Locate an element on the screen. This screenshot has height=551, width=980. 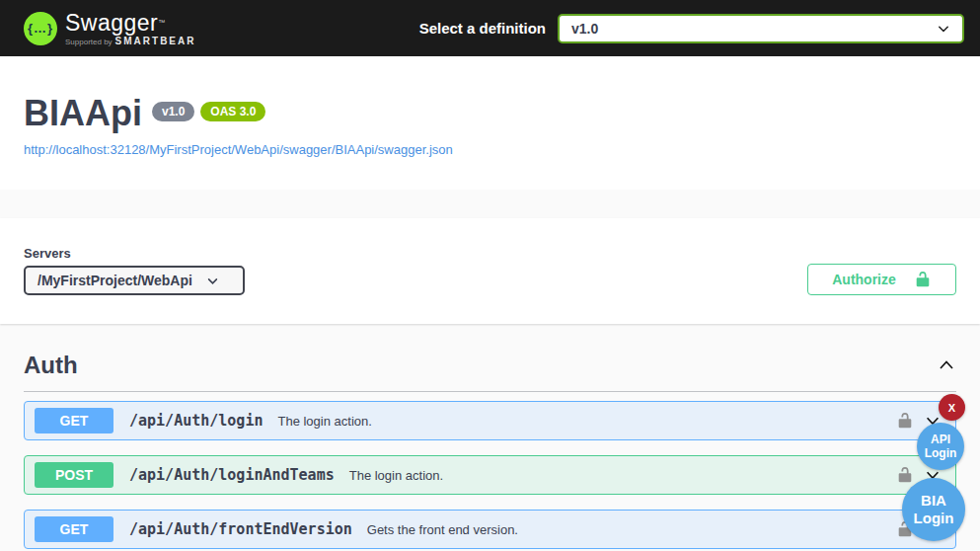
api-login-line2: Login is located at coordinates (942, 453).